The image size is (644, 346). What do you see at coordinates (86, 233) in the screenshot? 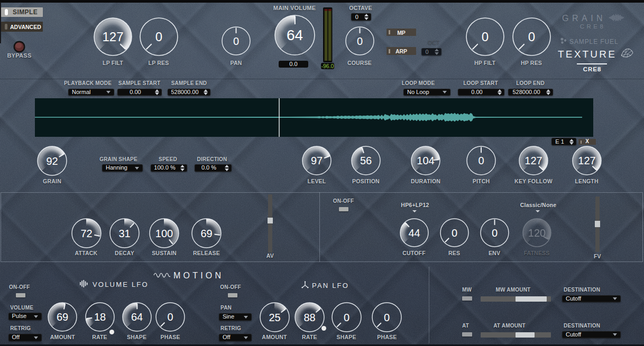
I see `svg-text: 72` at bounding box center [86, 233].